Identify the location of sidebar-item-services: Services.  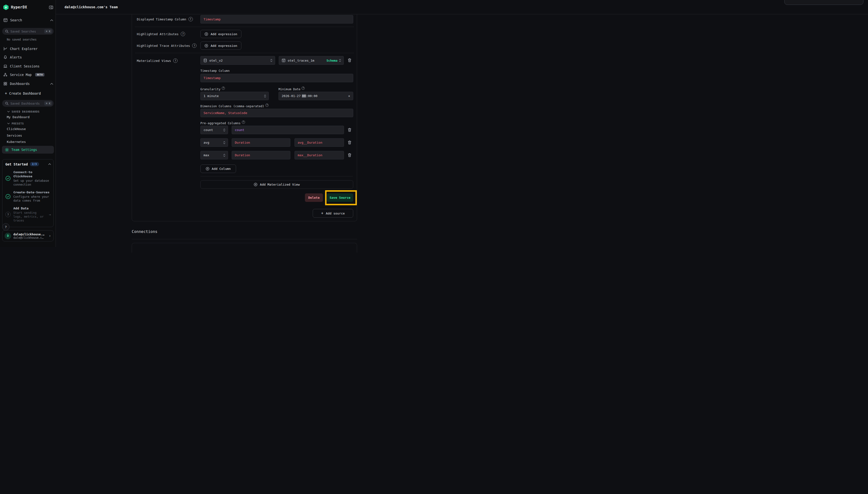
(14, 135).